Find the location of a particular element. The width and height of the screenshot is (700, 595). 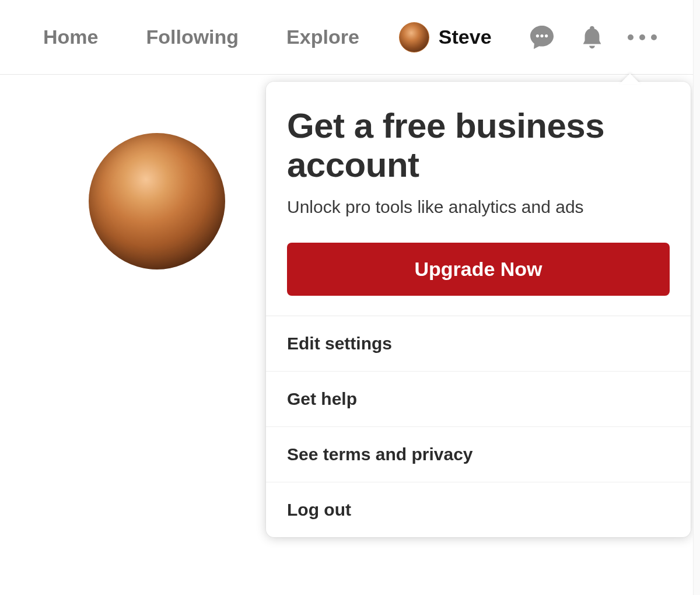

right-edge-strip is located at coordinates (696, 298).